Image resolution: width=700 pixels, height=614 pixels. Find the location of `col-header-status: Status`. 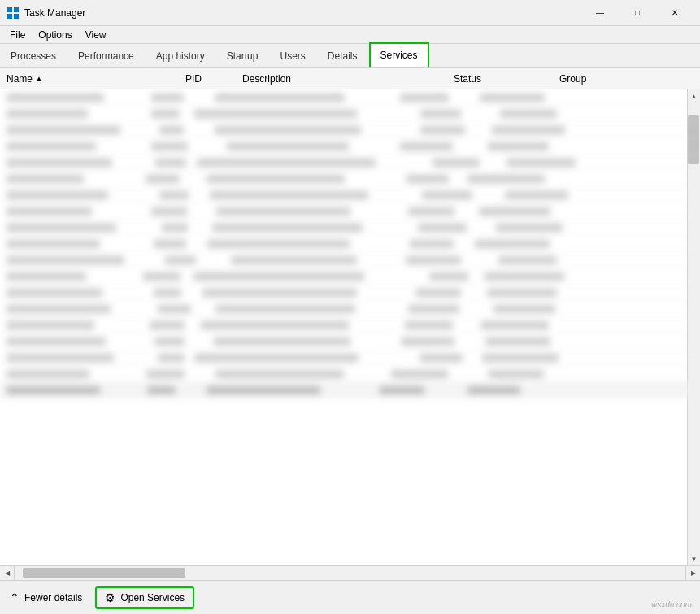

col-header-status: Status is located at coordinates (503, 79).